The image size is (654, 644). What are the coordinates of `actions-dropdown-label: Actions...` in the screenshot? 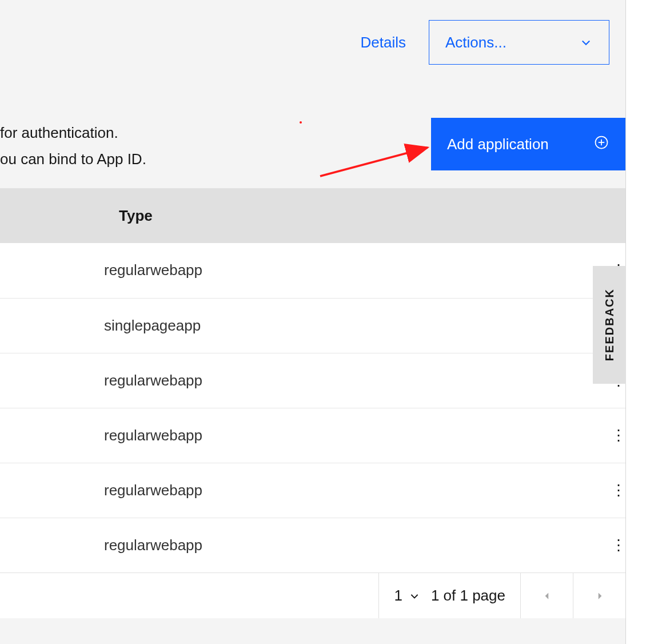 It's located at (476, 42).